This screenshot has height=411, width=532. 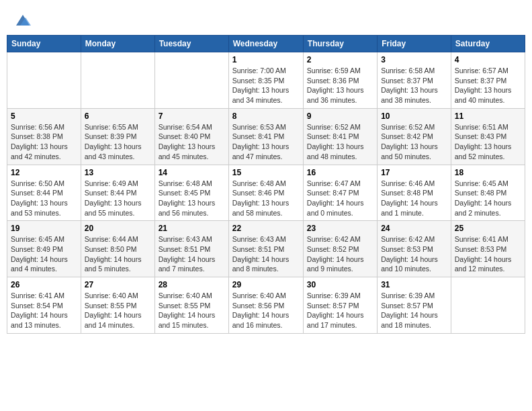 I want to click on day-info: Sunrise: 6:47 AM Sunset: 8:47 PM Dayligh…, so click(x=340, y=199).